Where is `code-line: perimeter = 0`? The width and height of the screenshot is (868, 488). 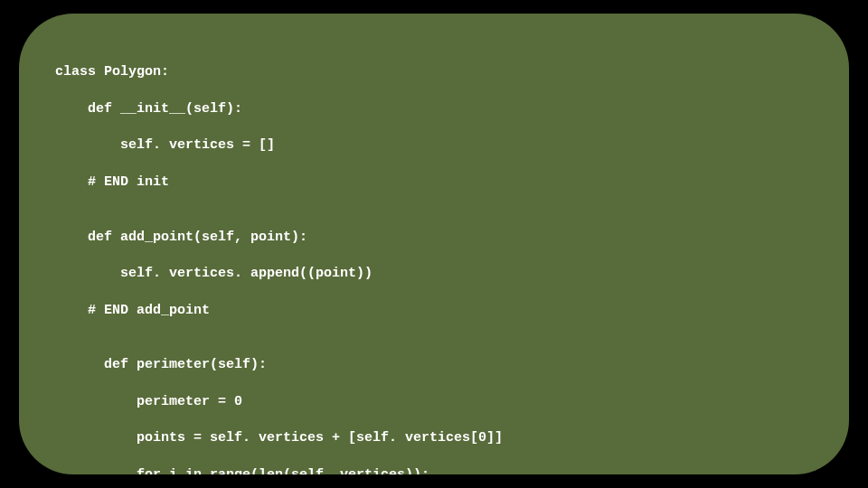
code-line: perimeter = 0 is located at coordinates (434, 402).